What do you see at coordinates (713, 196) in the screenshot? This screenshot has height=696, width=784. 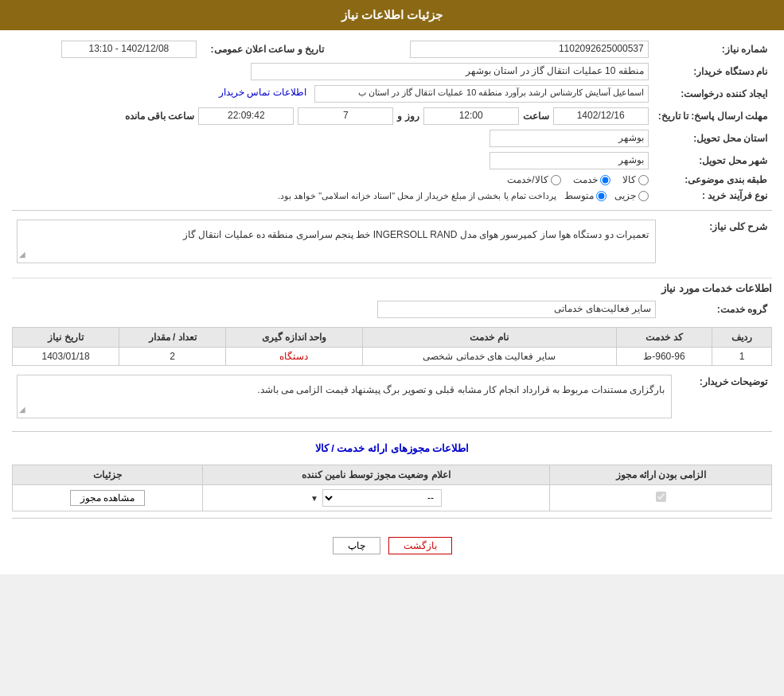 I see `farayand-label: نوع فرآیند خرید :` at bounding box center [713, 196].